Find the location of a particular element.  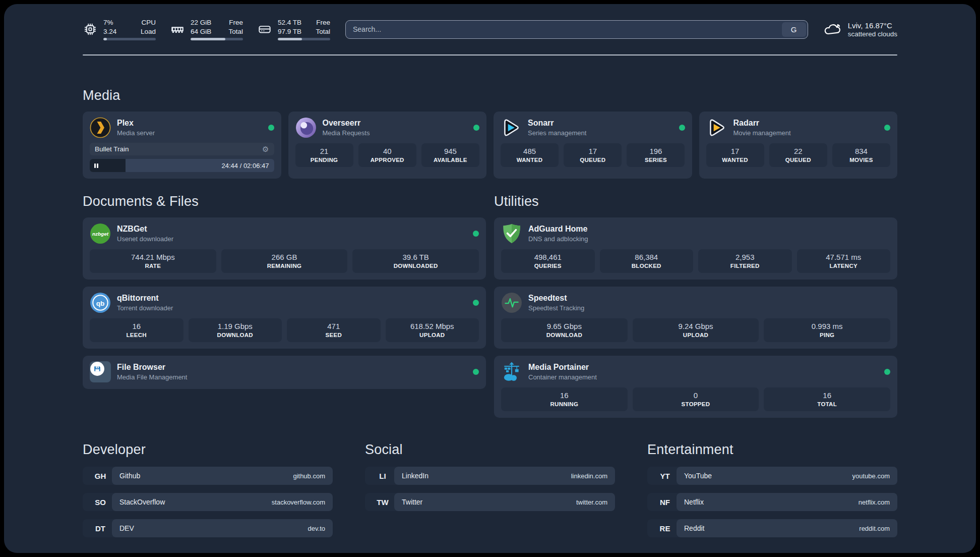

link-url: linkedin.com is located at coordinates (589, 476).